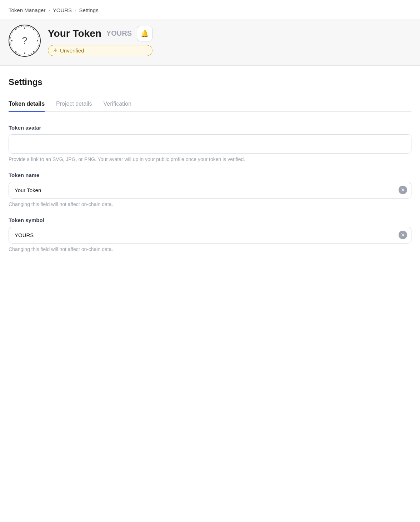 The image size is (420, 522). Describe the element at coordinates (403, 235) in the screenshot. I see `token-symbol-clear-button: ✕` at that location.